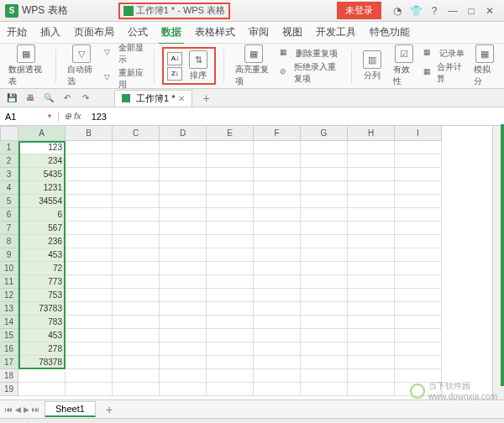 This screenshot has height=423, width=504. I want to click on row-header-3: 3, so click(9, 175).